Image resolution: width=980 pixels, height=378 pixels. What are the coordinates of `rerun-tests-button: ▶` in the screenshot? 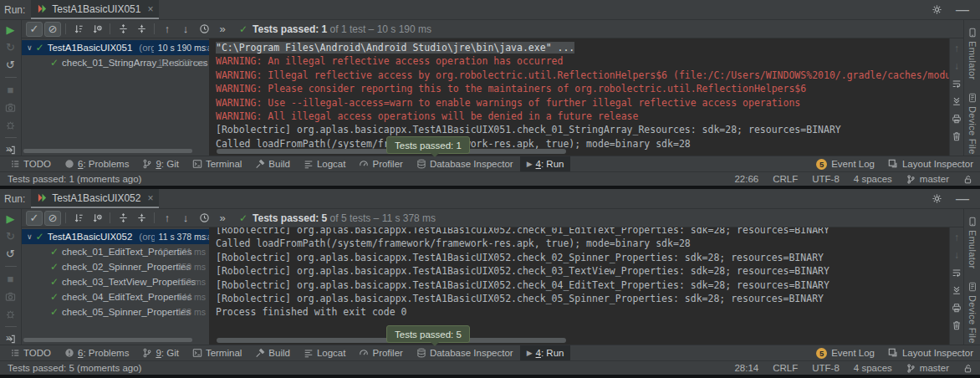 It's located at (11, 219).